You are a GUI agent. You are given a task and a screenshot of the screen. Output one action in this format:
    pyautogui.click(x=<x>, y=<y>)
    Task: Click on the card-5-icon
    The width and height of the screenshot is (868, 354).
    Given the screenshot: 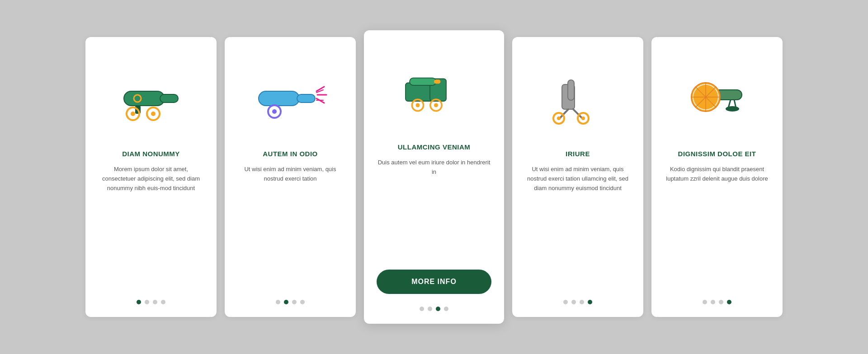 What is the action you would take?
    pyautogui.click(x=717, y=96)
    